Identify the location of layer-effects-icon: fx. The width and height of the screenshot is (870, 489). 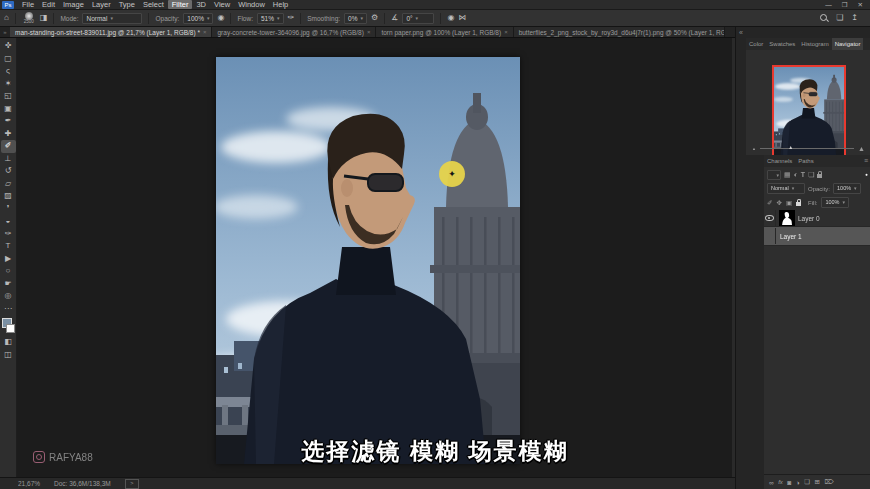
(780, 482).